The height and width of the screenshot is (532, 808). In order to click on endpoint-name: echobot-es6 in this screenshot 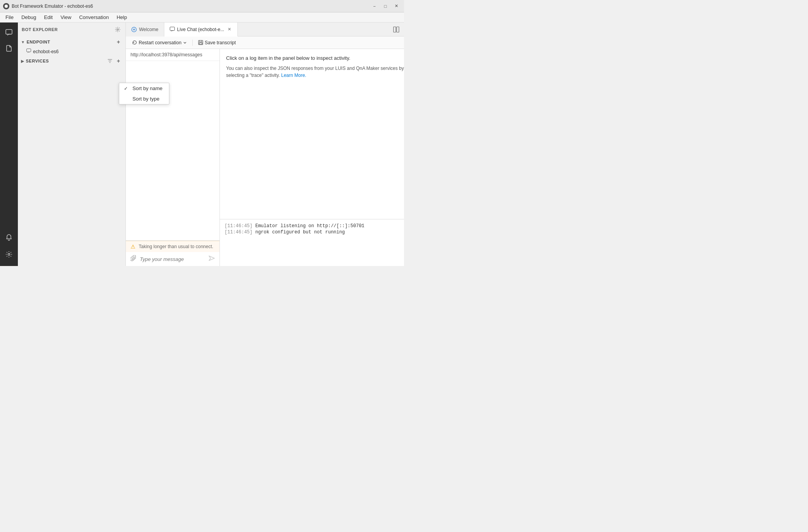, I will do `click(46, 52)`.